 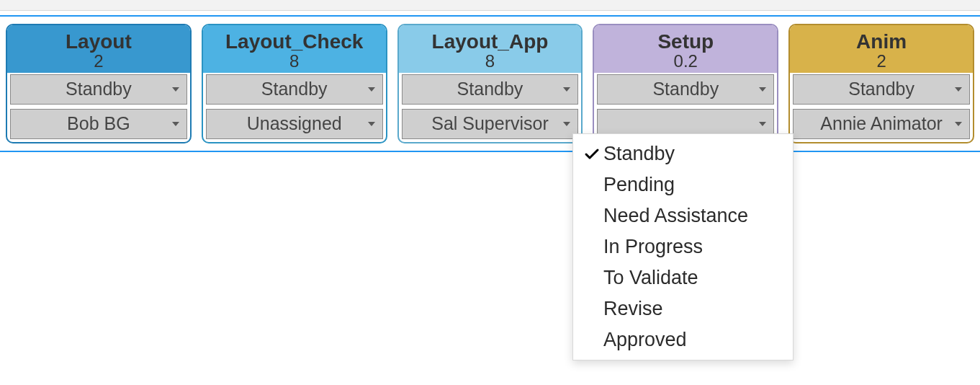 What do you see at coordinates (881, 49) in the screenshot?
I see `card-head: Anim 2` at bounding box center [881, 49].